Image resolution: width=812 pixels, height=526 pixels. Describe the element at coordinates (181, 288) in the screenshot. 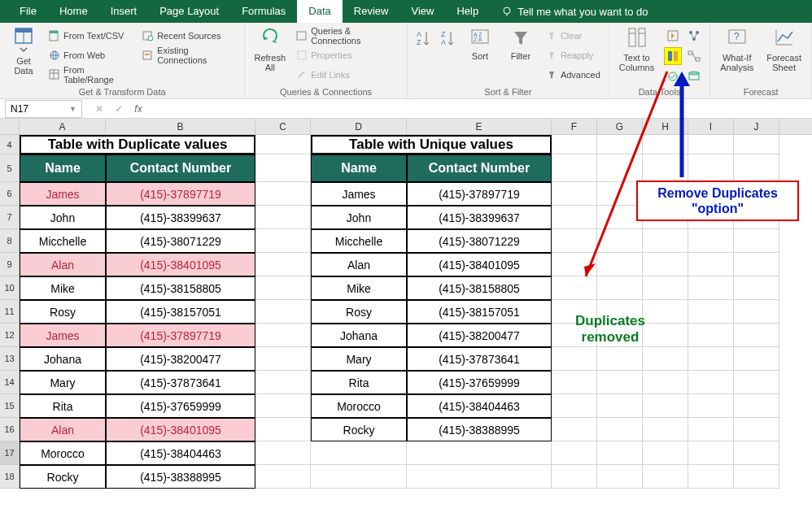

I see `cell-B10: (415)-38158805` at that location.